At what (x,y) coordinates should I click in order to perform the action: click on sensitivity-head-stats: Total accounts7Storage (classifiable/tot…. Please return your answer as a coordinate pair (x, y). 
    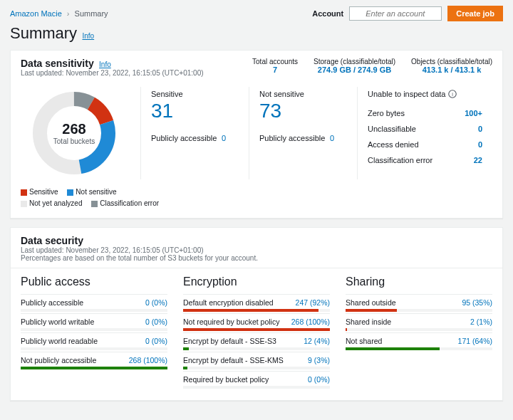
    Looking at the image, I should click on (372, 65).